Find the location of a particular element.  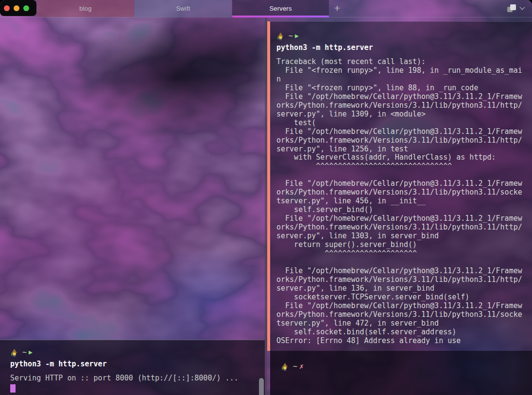

prompt-error-icon: ✗ is located at coordinates (301, 366).